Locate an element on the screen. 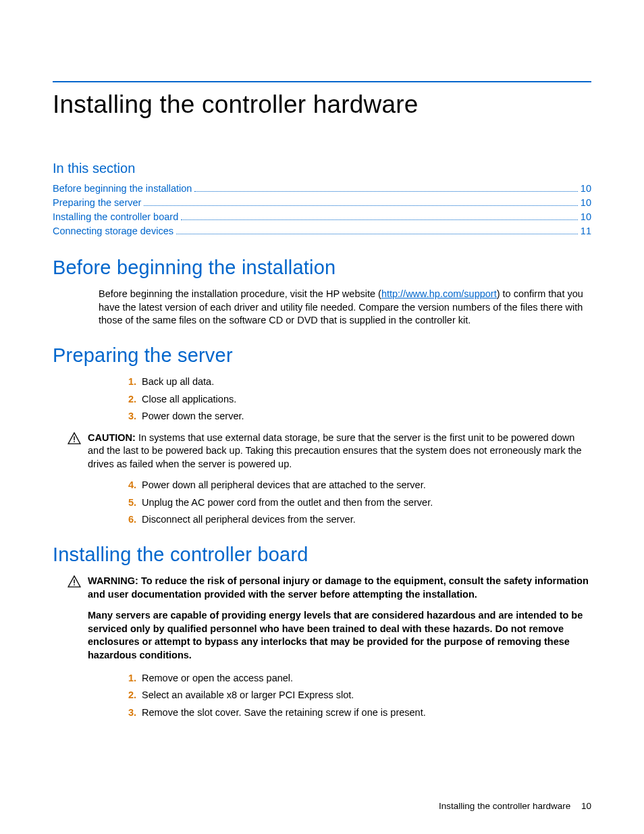 This screenshot has width=644, height=834. toc-label: Connecting storage devices is located at coordinates (113, 231).